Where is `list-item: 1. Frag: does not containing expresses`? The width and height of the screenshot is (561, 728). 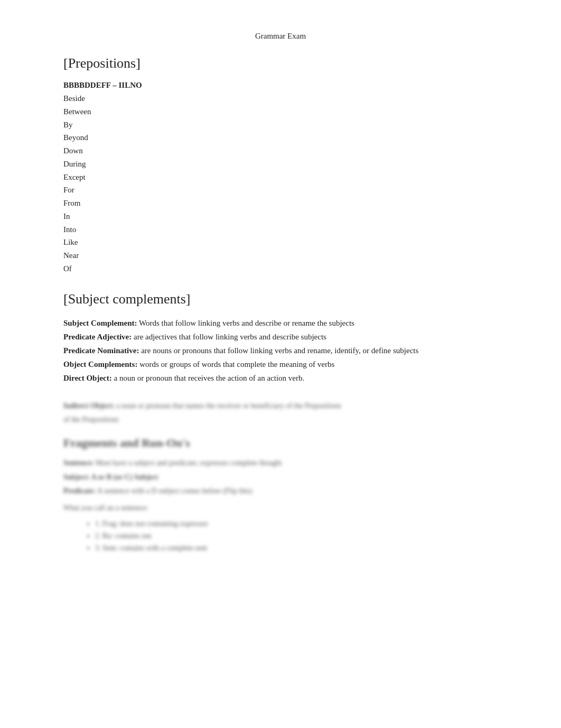
list-item: 1. Frag: does not containing expresses is located at coordinates (296, 523).